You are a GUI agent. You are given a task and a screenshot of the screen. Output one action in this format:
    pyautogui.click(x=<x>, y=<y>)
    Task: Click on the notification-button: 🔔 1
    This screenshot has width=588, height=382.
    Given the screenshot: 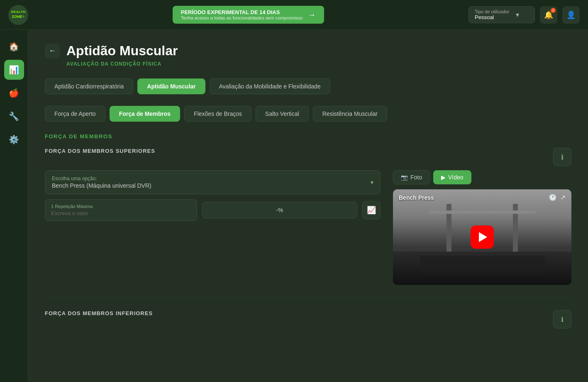 What is the action you would take?
    pyautogui.click(x=549, y=15)
    